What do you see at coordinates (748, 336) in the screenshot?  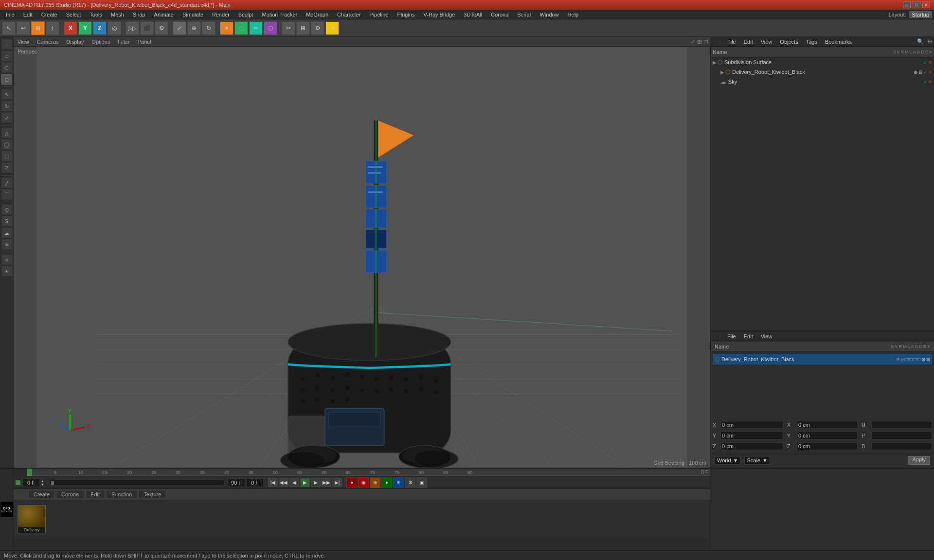 I see `am-menu-edit: Edit` at bounding box center [748, 336].